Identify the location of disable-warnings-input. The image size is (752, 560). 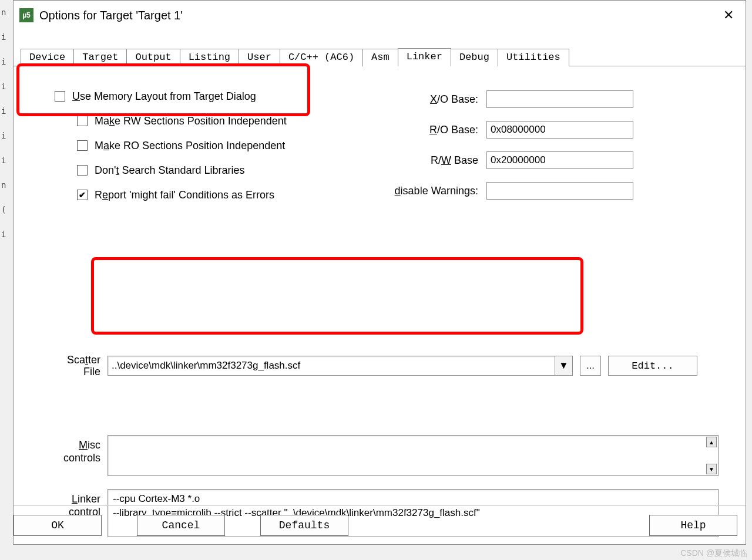
(560, 191).